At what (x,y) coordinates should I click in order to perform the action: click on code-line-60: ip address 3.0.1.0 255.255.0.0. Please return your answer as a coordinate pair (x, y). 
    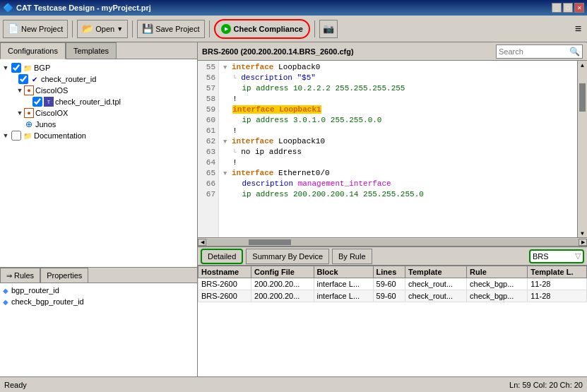
    Looking at the image, I should click on (398, 120).